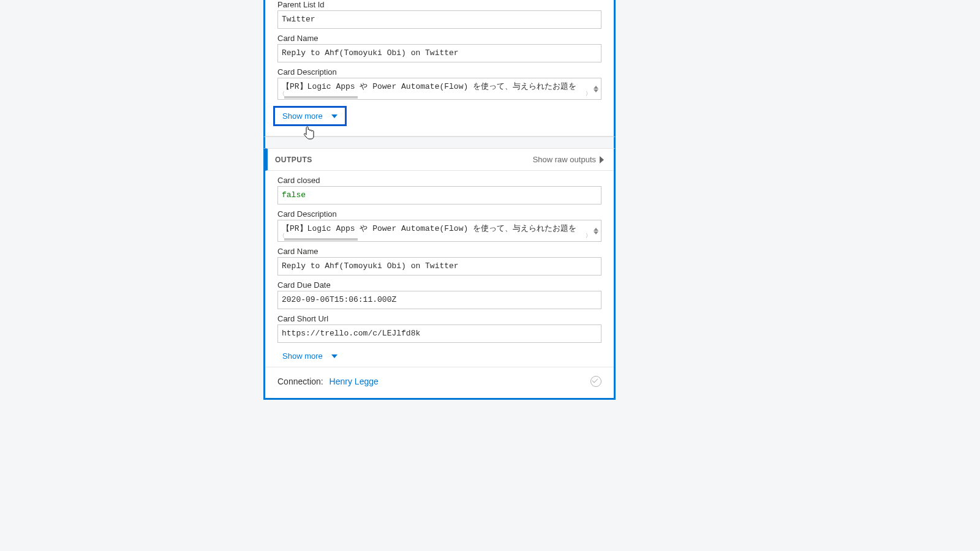  I want to click on connection-footer: Connection: Henry Legge, so click(440, 382).